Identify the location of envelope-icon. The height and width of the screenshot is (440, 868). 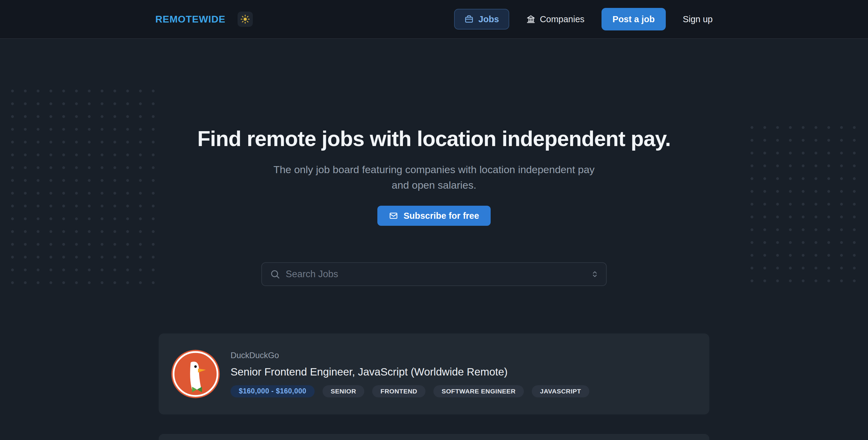
(394, 215).